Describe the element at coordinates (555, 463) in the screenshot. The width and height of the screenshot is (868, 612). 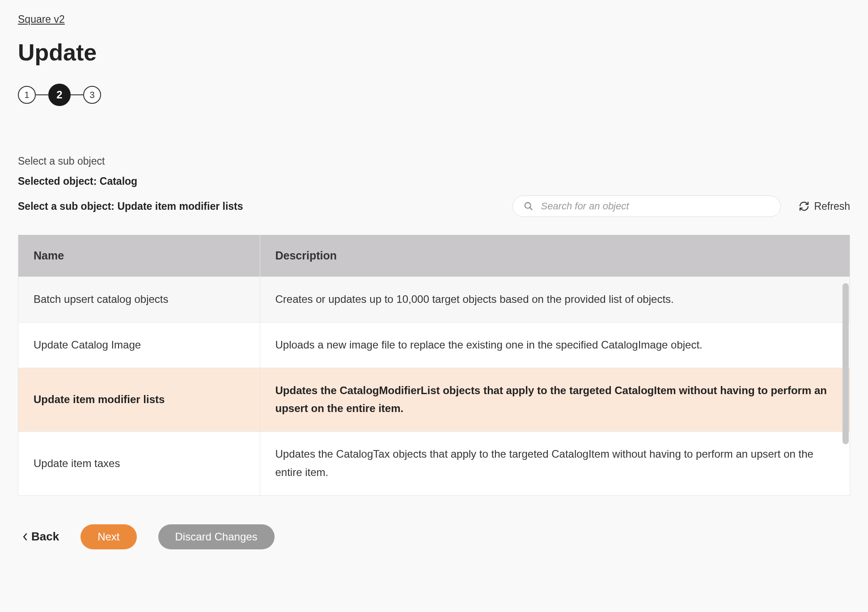
I see `row-description: Updates the CatalogTax objects that appl…` at that location.